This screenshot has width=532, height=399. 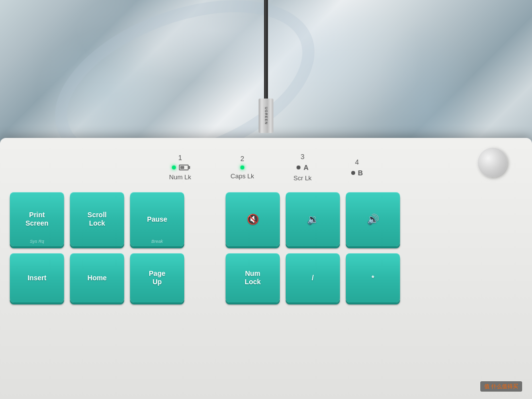 What do you see at coordinates (266, 219) in the screenshot?
I see `top-key-row: PrintScreen Sys Rq ScrollLock Pause Brea…` at bounding box center [266, 219].